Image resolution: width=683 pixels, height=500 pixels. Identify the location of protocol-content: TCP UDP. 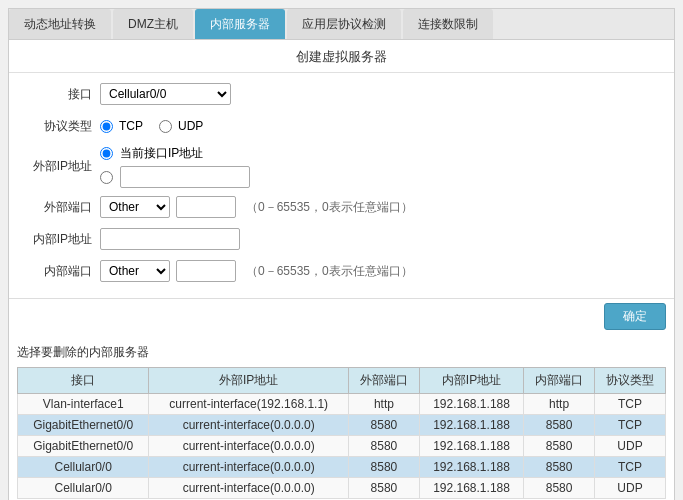
(379, 126).